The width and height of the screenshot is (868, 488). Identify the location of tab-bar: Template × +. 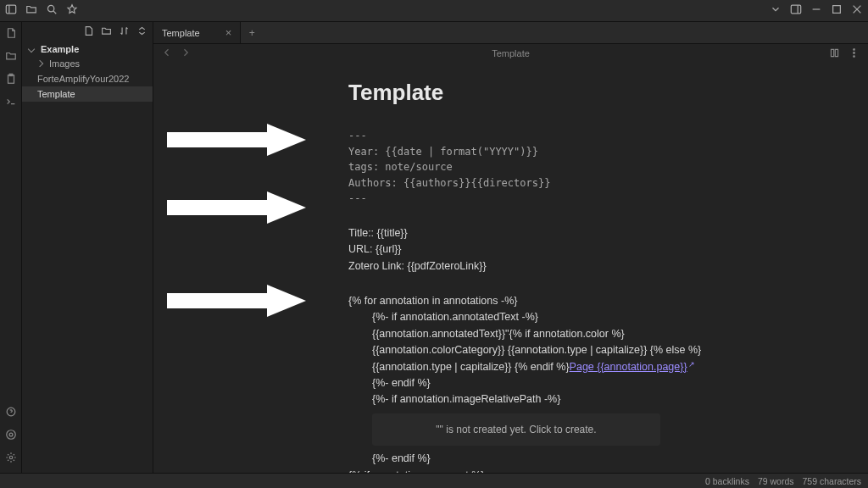
(510, 33).